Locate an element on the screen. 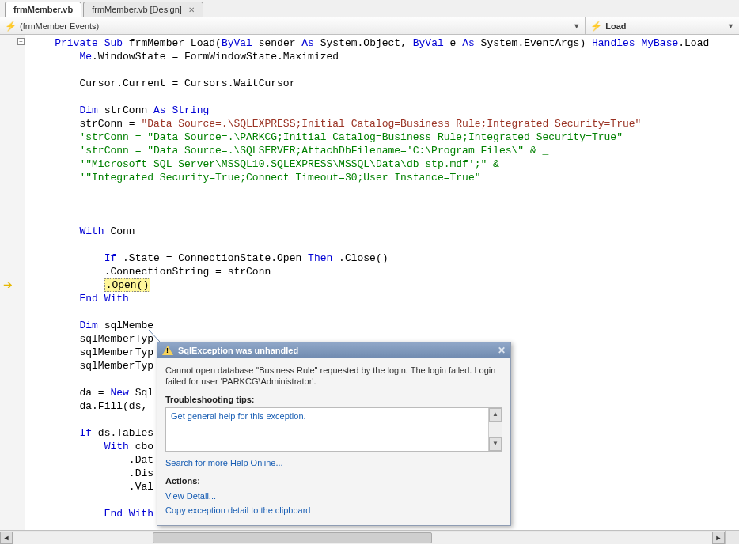 Image resolution: width=739 pixels, height=560 pixels. method-dropdown-value: Load is located at coordinates (616, 26).